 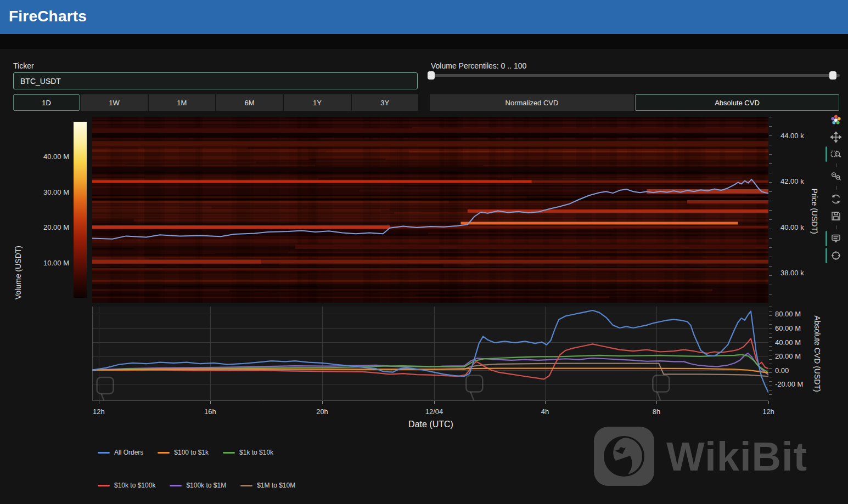 What do you see at coordinates (788, 356) in the screenshot?
I see `cvd-tick-label: 20.00 M` at bounding box center [788, 356].